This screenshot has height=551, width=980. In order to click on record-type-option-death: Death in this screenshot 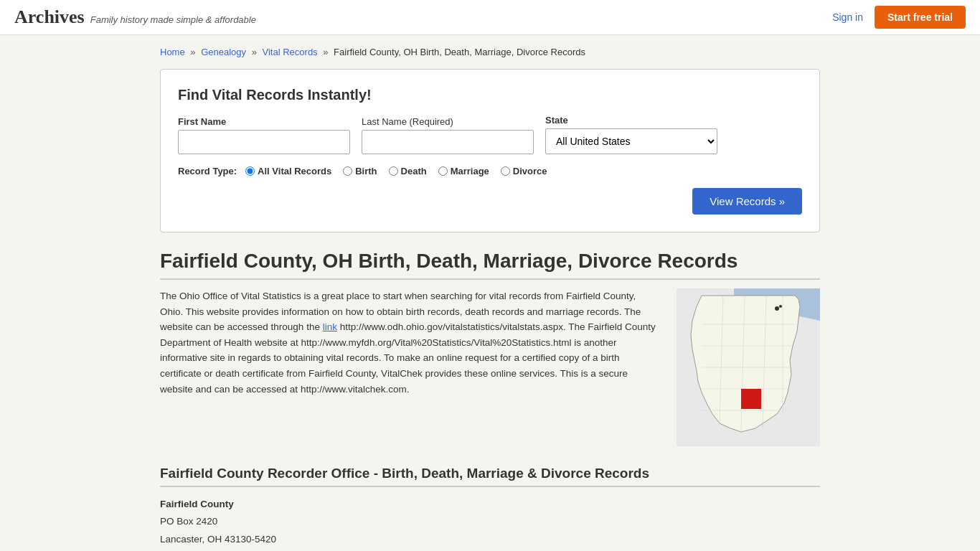, I will do `click(407, 171)`.